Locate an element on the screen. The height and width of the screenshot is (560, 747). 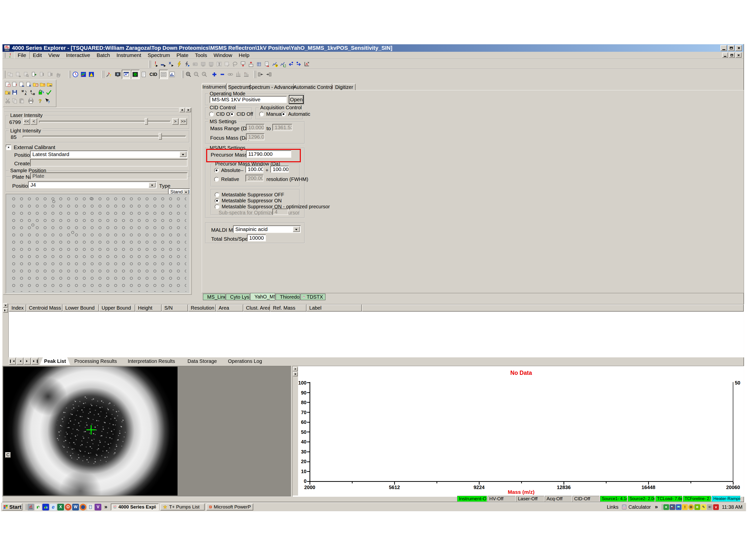
open-plate-folder-icon is located at coordinates (36, 84).